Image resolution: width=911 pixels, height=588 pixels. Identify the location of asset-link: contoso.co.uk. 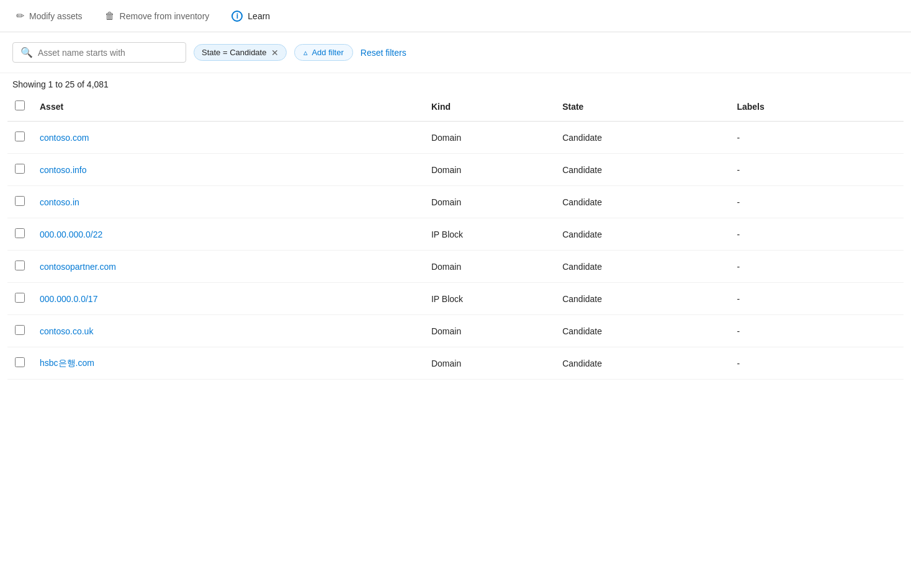
(66, 331).